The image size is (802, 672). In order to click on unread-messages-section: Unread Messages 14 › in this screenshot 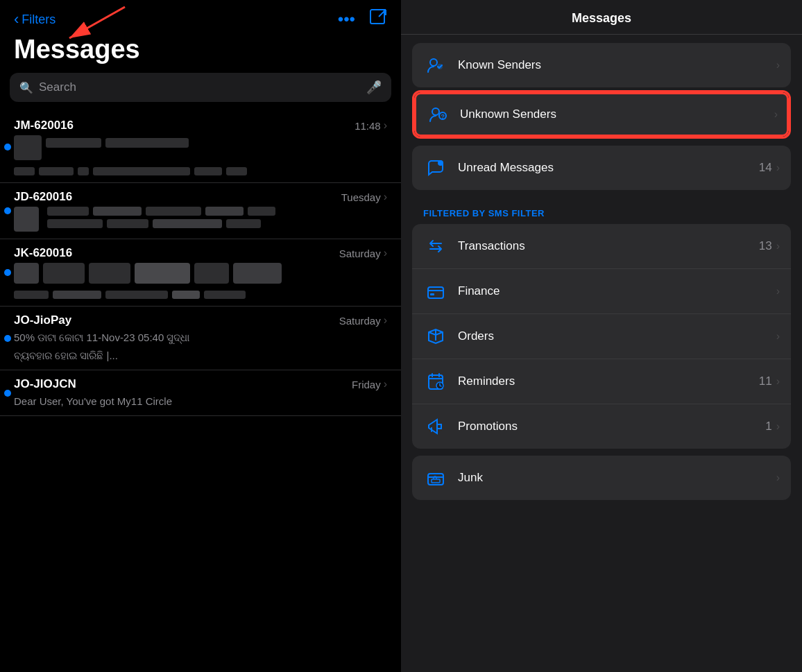, I will do `click(602, 168)`.